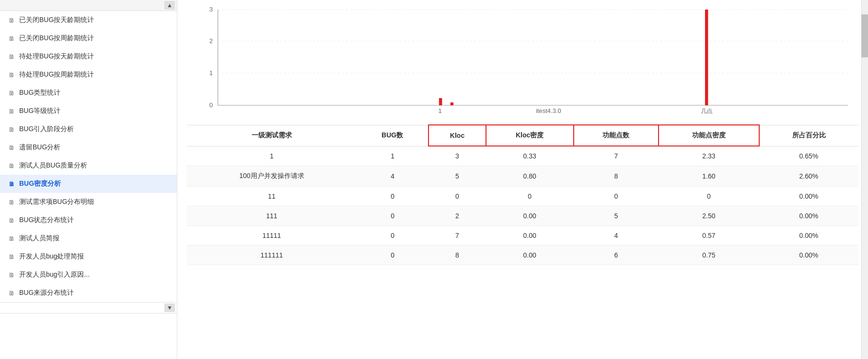 The width and height of the screenshot is (868, 359). Describe the element at coordinates (865, 36) in the screenshot. I see `main-scrollbar-thumb` at that location.